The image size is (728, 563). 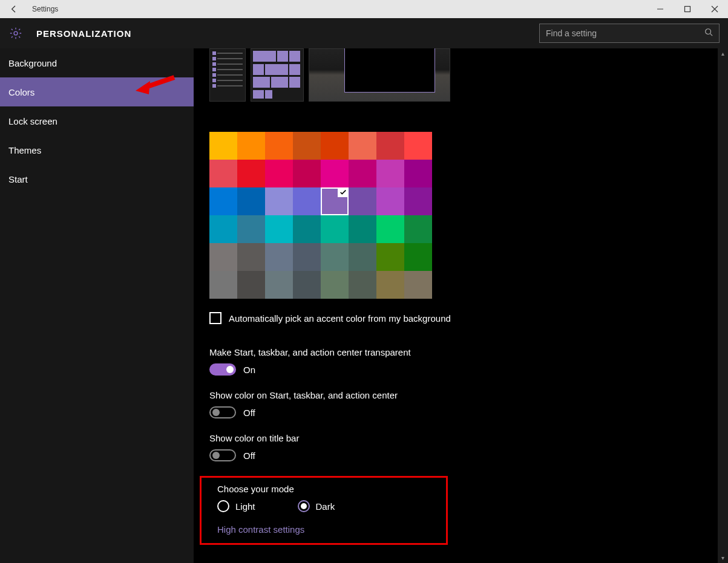 What do you see at coordinates (215, 318) in the screenshot?
I see `auto-pick-checkbox` at bounding box center [215, 318].